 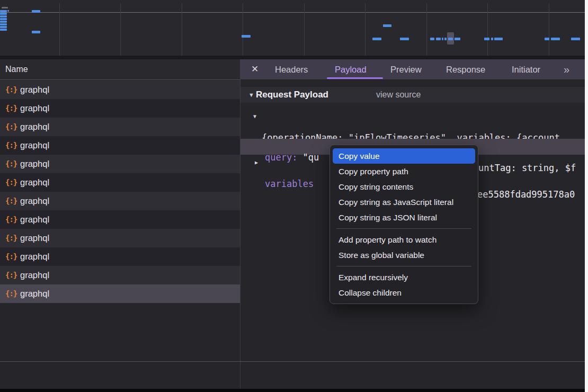 I want to click on section-title: Request Payload, so click(x=292, y=95).